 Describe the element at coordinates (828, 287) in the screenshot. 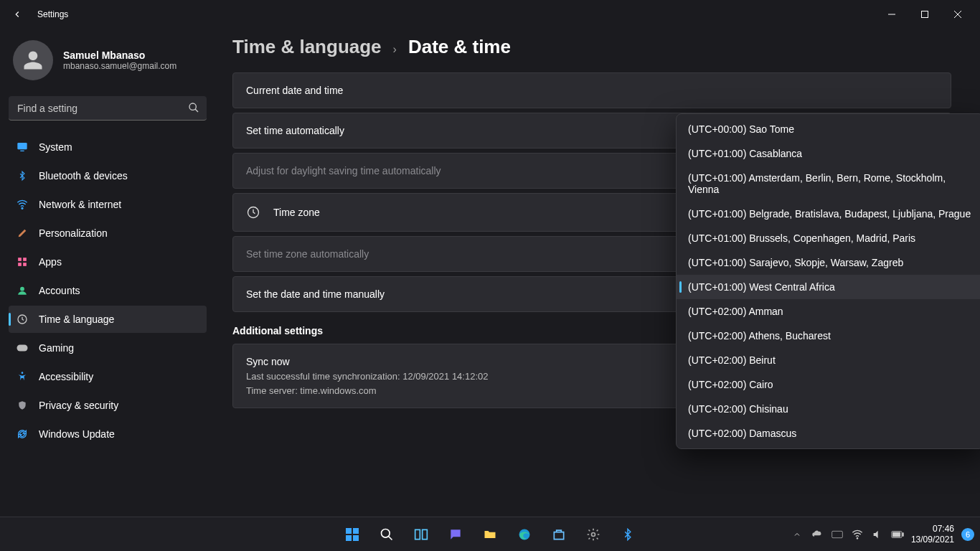

I see `timezone-option: (UTC+01:00) West Central Africa` at that location.